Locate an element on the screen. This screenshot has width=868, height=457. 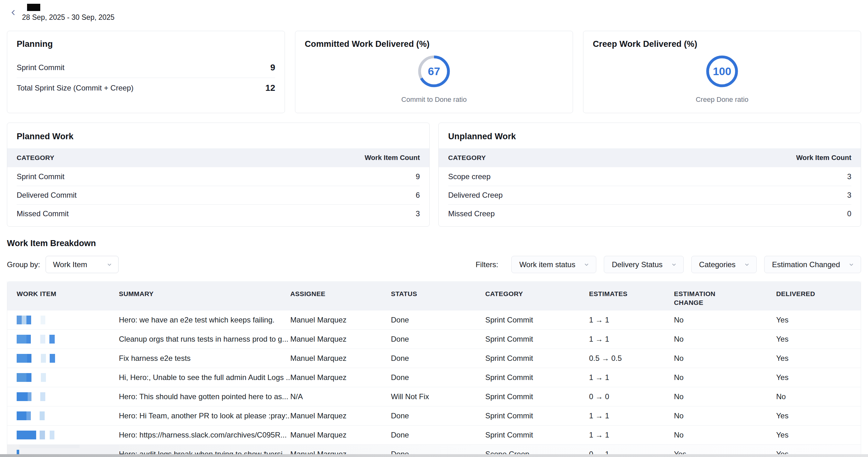
table-row: Delivered Creep 3 is located at coordinates (650, 195).